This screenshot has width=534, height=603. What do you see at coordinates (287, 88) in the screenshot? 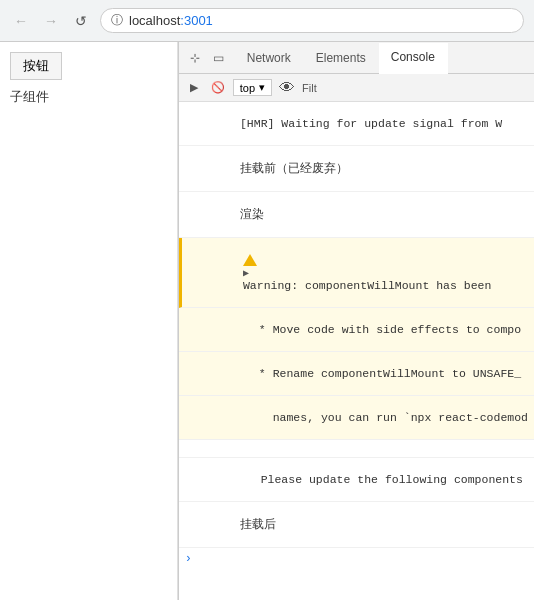
I see `eye-icon: 👁` at bounding box center [287, 88].